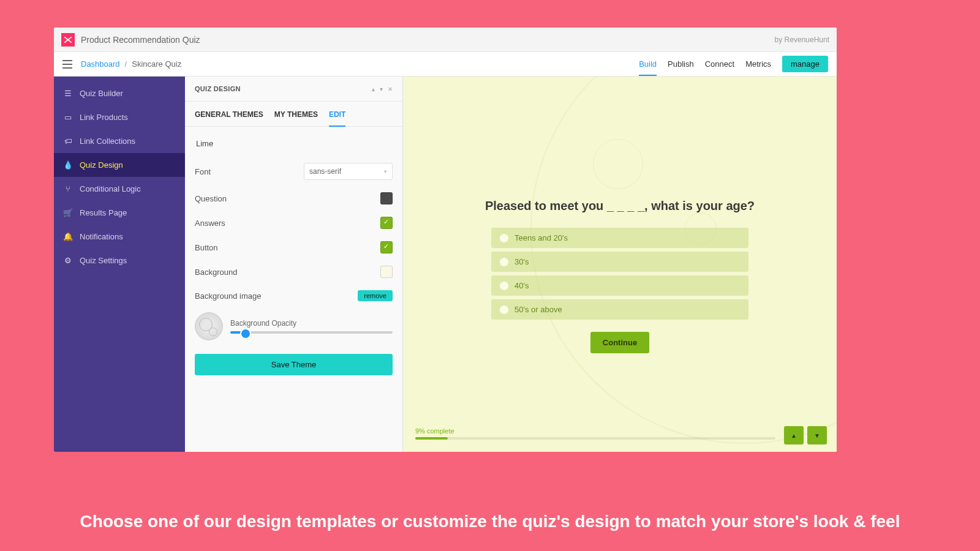 The width and height of the screenshot is (980, 551). What do you see at coordinates (210, 223) in the screenshot?
I see `answers-color-label: Answers` at bounding box center [210, 223].